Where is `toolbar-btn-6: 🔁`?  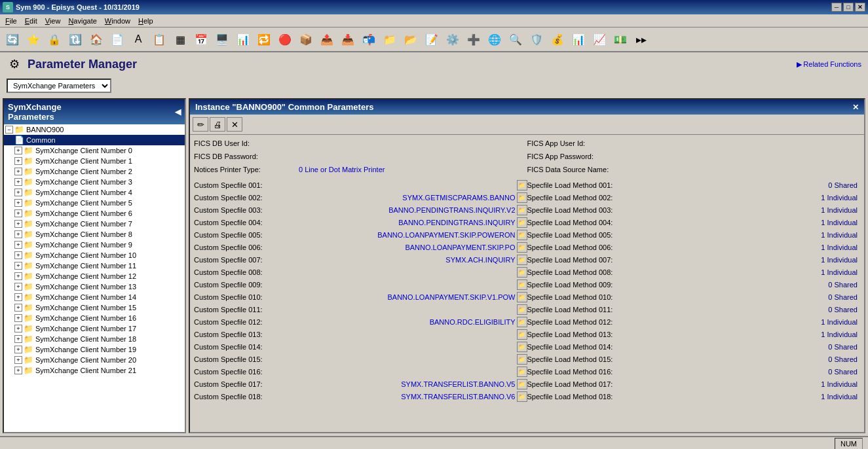
toolbar-btn-6: 🔁 is located at coordinates (264, 39).